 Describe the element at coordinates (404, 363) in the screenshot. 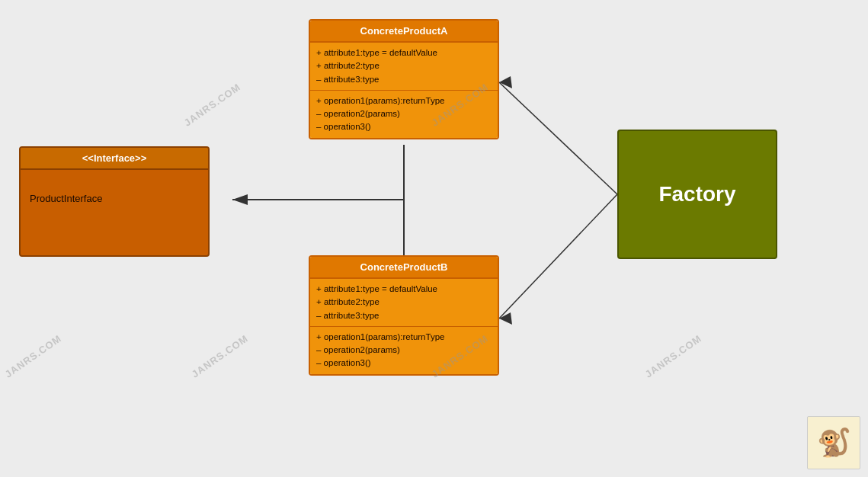

I see `cpb-op3: – operation3()` at that location.